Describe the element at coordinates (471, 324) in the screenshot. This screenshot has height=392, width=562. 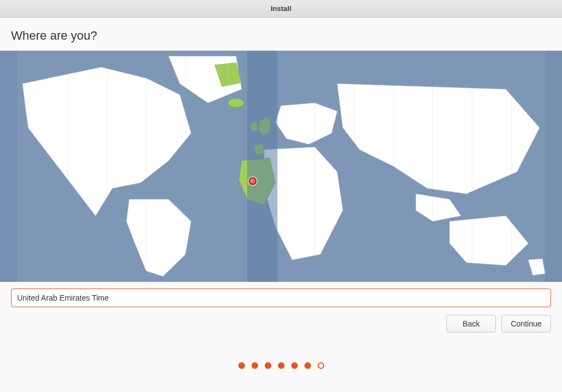
I see `back-button: Back` at that location.